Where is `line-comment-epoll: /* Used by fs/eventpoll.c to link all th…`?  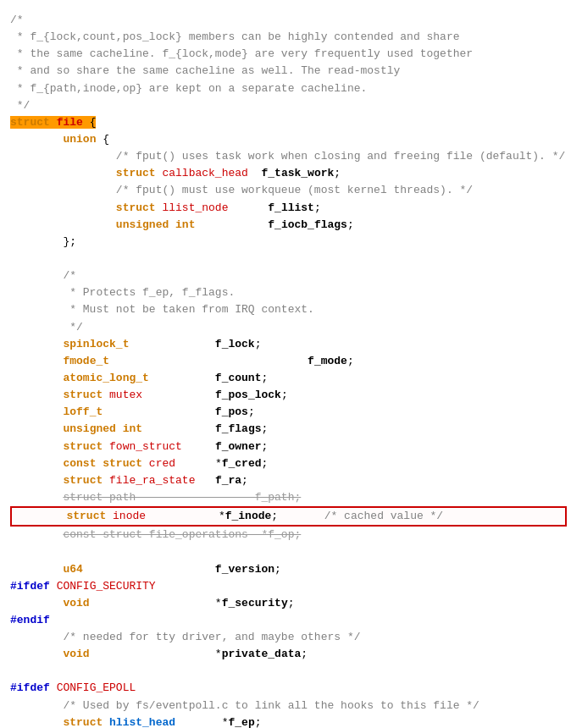 line-comment-epoll: /* Used by fs/eventpoll.c to link all th… is located at coordinates (245, 706).